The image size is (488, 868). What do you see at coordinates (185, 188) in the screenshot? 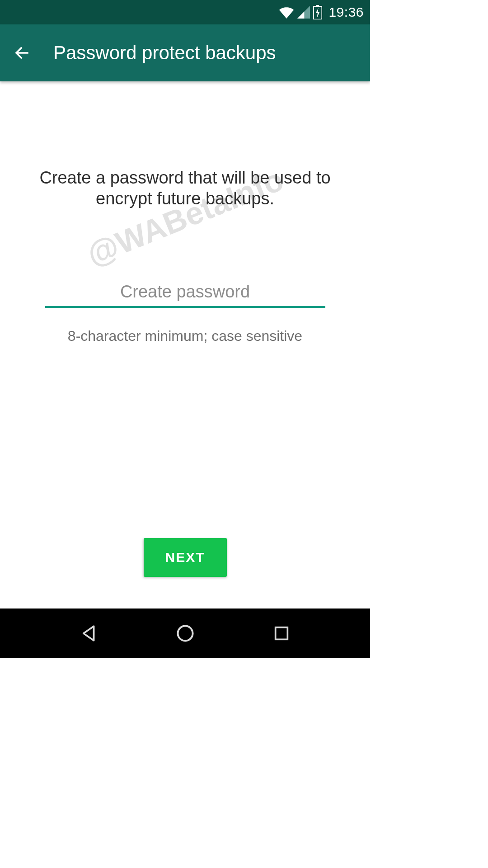
I see `description-text: Create a password that will be used to e…` at bounding box center [185, 188].